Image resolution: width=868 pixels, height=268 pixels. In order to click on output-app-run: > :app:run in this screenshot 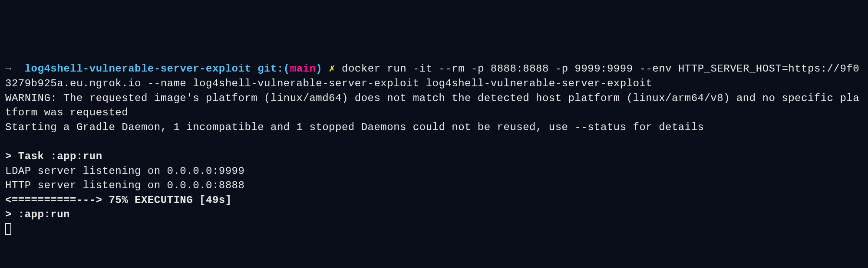, I will do `click(37, 214)`.